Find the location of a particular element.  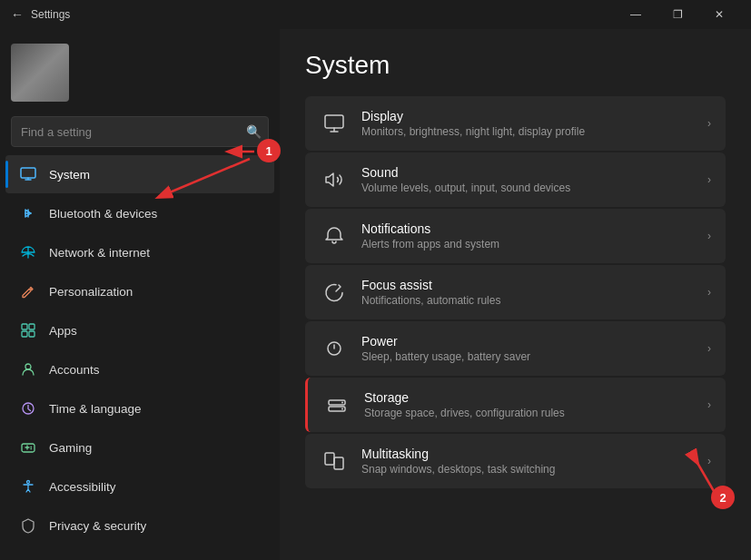

sound-name: Sound is located at coordinates (529, 172).